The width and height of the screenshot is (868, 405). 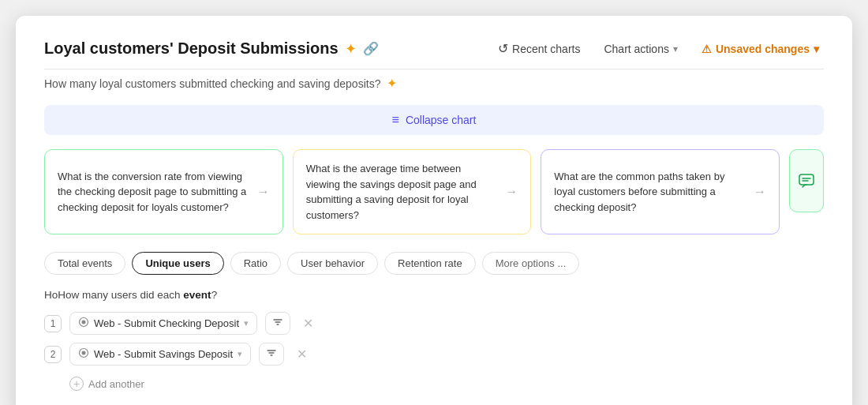 What do you see at coordinates (402, 192) in the screenshot?
I see `suggestion-text-2: What is the average time between viewing…` at bounding box center [402, 192].